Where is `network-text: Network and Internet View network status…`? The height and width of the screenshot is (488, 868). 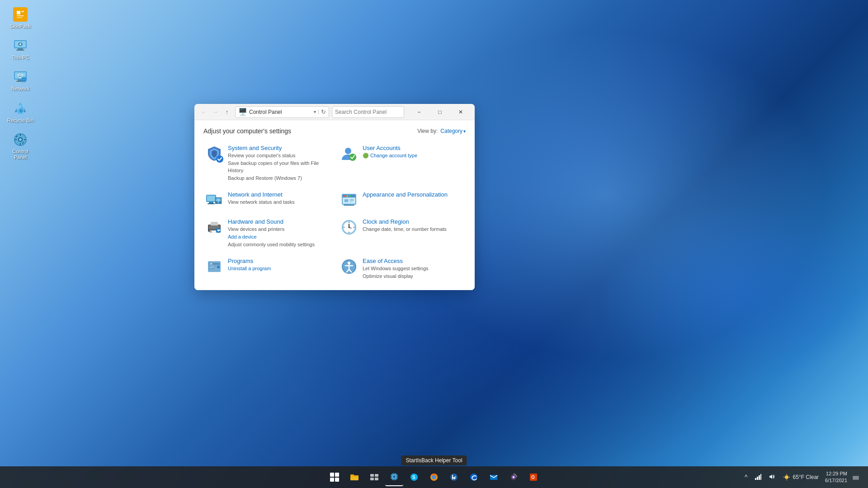 network-text: Network and Internet View network status… is located at coordinates (261, 198).